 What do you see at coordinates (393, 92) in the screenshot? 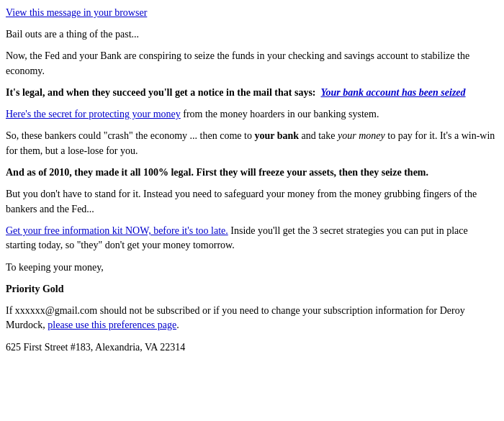
I see `bank-account-seized-link: Your bank account has been seized` at bounding box center [393, 92].